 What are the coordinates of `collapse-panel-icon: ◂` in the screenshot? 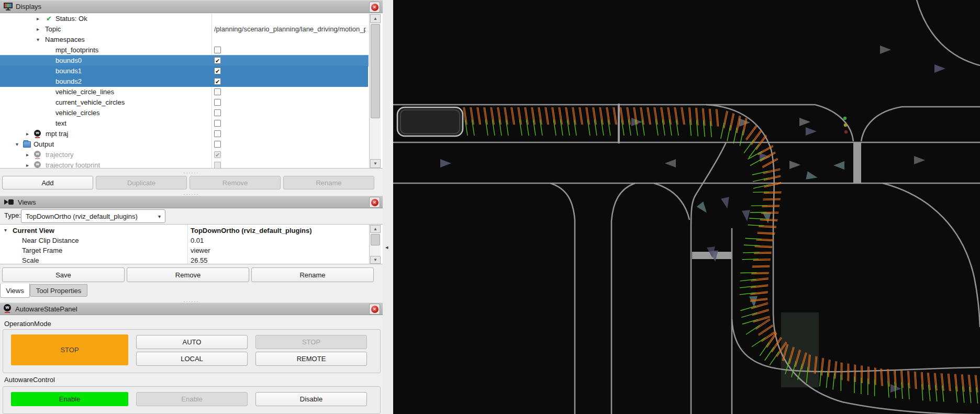 It's located at (387, 247).